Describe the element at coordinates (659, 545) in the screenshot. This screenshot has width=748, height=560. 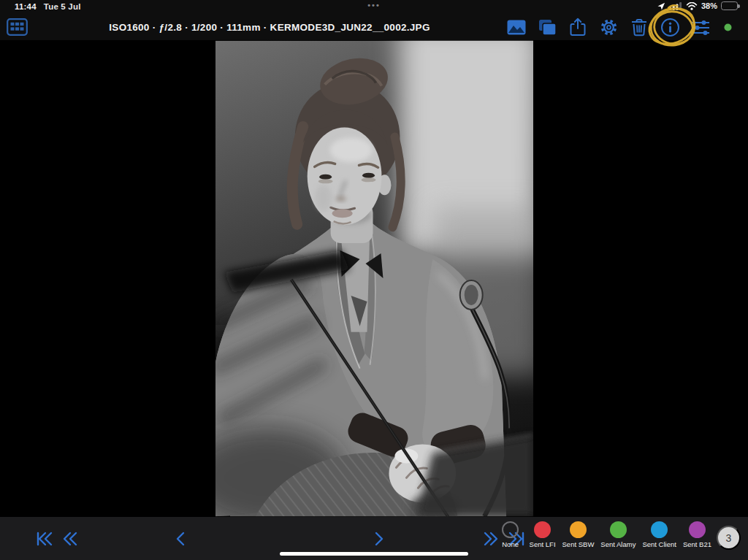
I see `color-label-text: Sent Client` at that location.